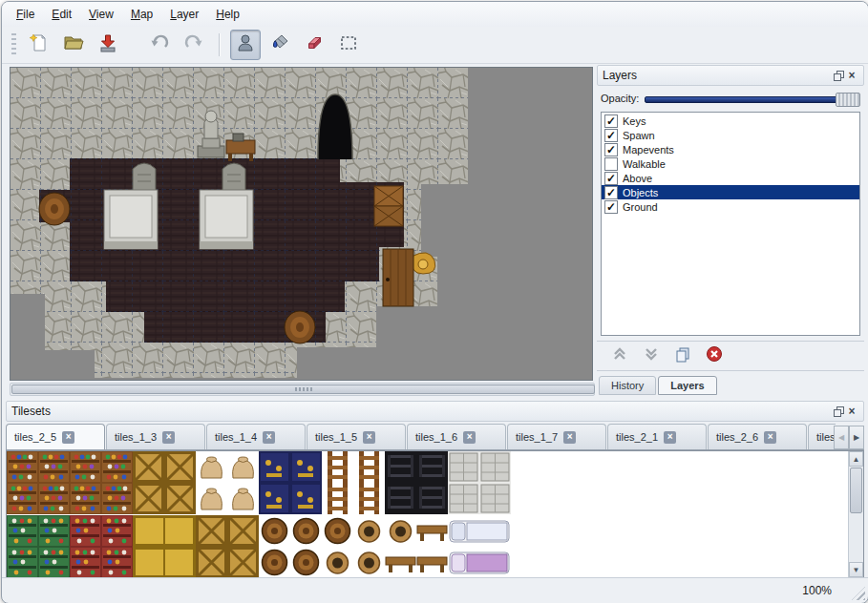 This screenshot has width=868, height=603. What do you see at coordinates (194, 45) in the screenshot?
I see `redo-icon` at bounding box center [194, 45].